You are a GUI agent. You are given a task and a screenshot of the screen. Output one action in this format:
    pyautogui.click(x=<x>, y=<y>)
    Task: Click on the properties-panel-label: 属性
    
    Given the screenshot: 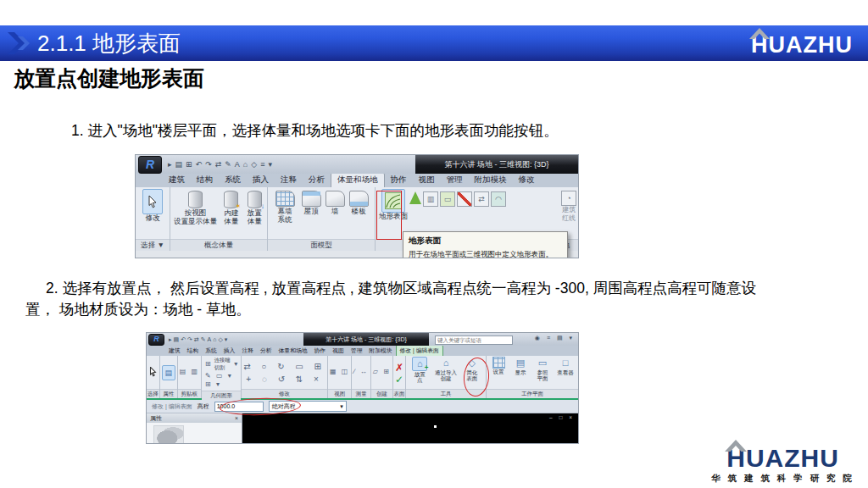 What is the action you would take?
    pyautogui.click(x=169, y=393)
    